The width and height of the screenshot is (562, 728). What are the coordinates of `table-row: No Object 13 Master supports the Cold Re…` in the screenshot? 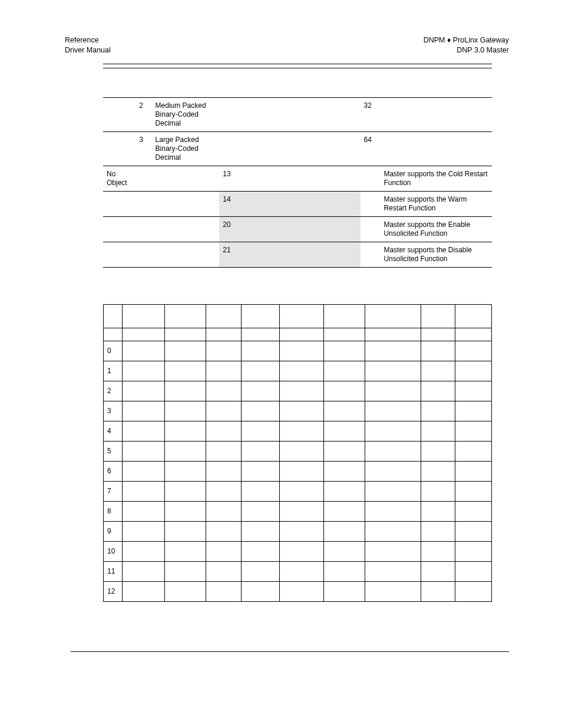 It's located at (297, 178).